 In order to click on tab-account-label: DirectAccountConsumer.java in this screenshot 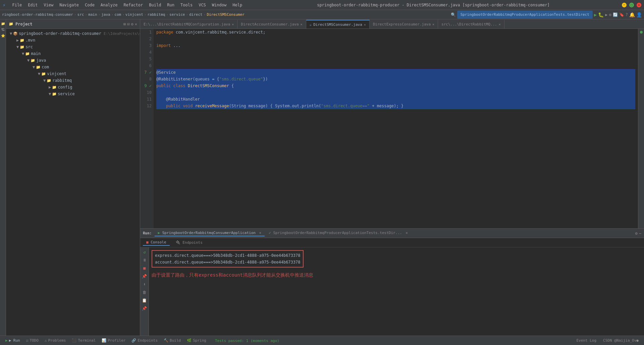, I will do `click(270, 24)`.